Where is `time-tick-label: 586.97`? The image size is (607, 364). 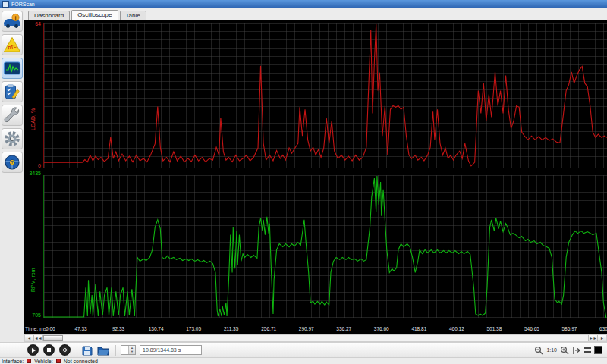 time-tick-label: 586.97 is located at coordinates (570, 329).